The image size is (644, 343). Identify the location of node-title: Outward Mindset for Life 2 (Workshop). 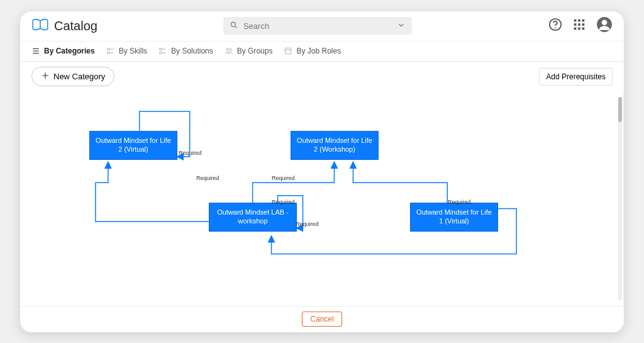
(335, 145).